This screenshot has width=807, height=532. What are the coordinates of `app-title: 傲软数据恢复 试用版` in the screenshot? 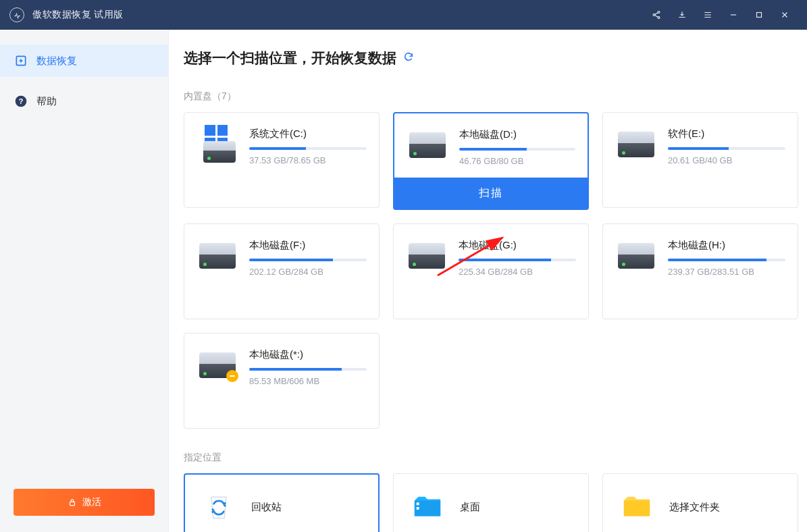 It's located at (78, 15).